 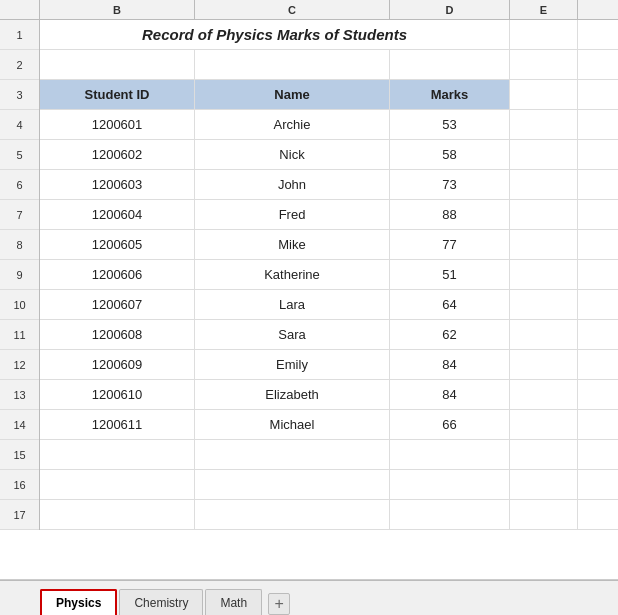 I want to click on student-marks: 64, so click(x=450, y=304).